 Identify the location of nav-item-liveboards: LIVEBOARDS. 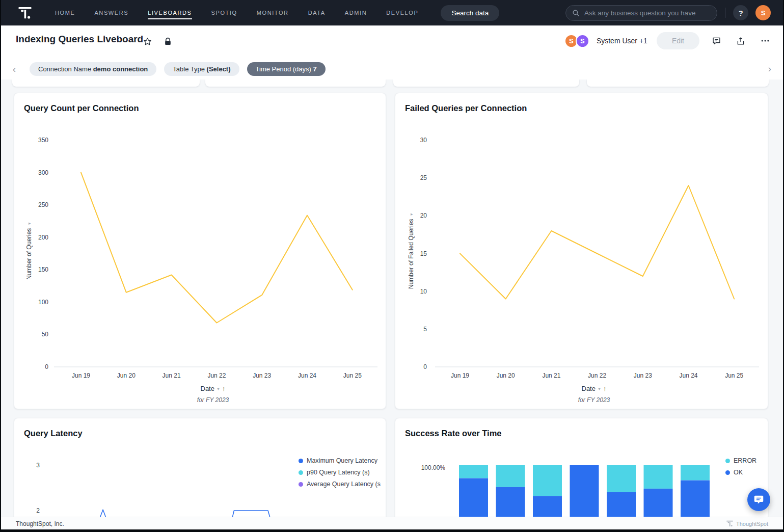
(170, 13).